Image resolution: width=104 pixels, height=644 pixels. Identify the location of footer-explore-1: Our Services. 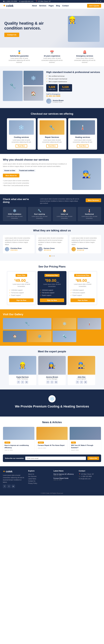
(39, 476).